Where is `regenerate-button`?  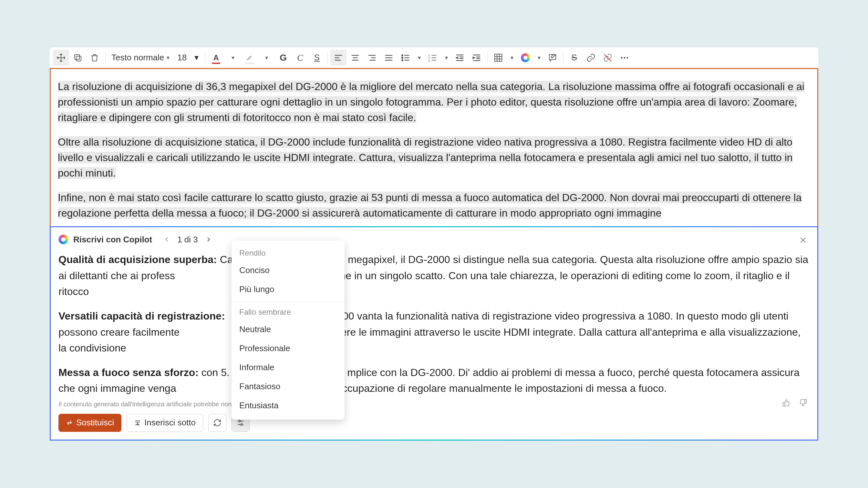 regenerate-button is located at coordinates (217, 423).